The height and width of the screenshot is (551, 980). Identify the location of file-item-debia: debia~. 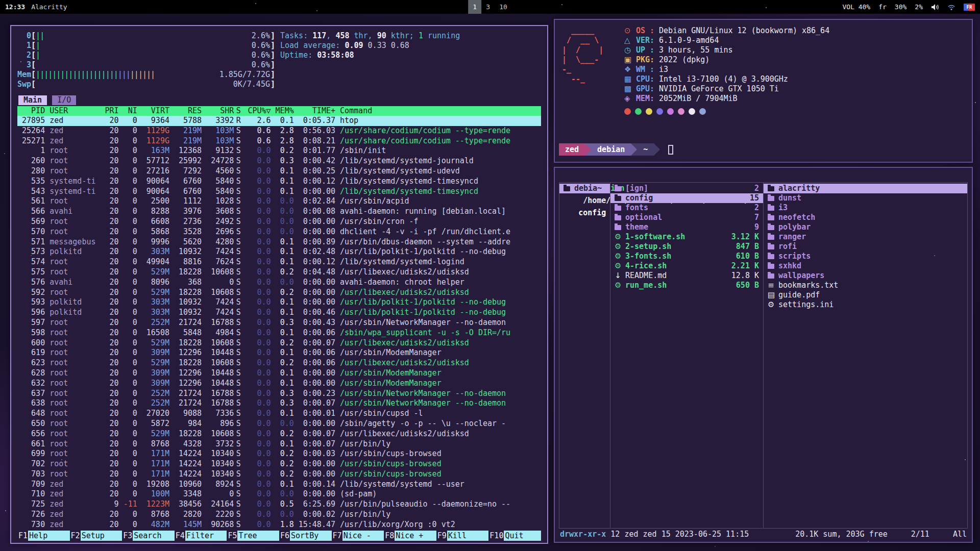
(585, 189).